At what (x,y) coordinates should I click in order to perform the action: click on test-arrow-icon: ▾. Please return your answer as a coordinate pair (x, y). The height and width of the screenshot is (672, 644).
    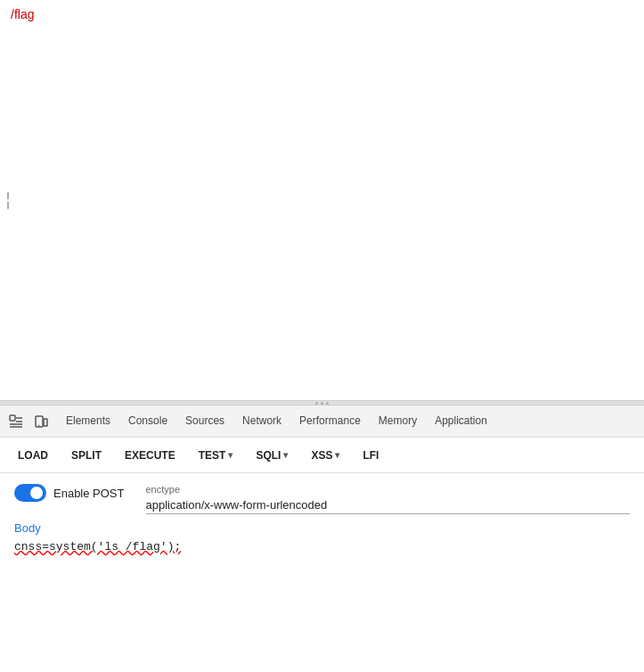
    Looking at the image, I should click on (230, 455).